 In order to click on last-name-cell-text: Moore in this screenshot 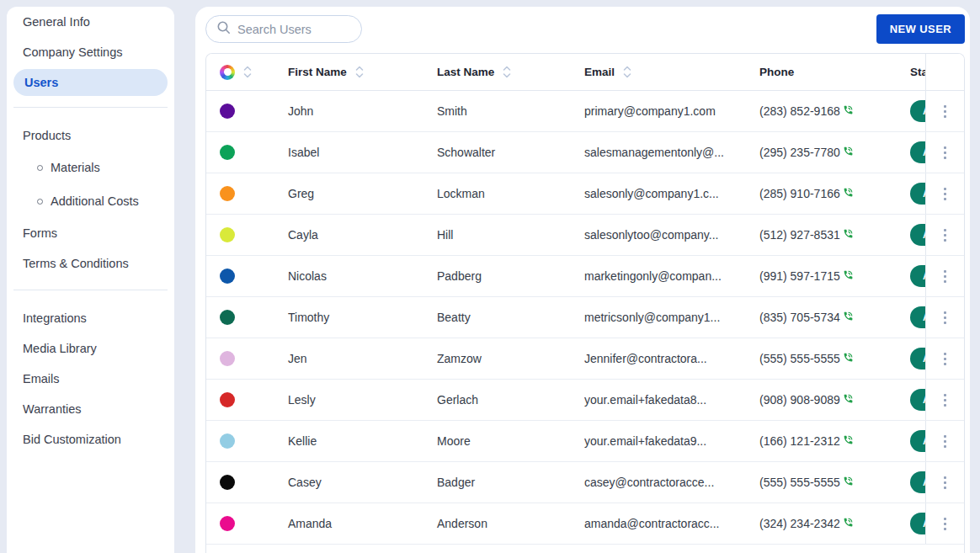, I will do `click(454, 441)`.